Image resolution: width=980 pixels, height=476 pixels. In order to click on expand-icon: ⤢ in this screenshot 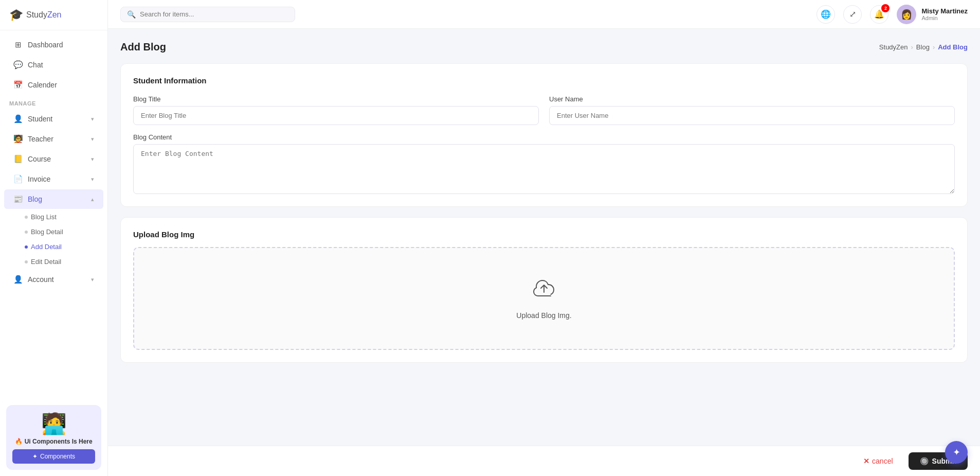, I will do `click(852, 14)`.